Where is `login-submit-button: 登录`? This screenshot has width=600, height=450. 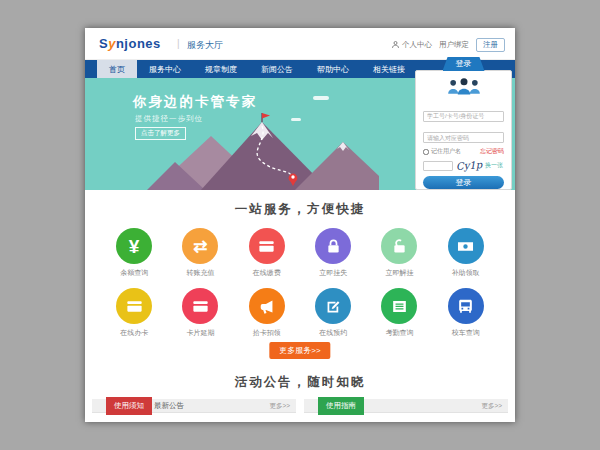 login-submit-button: 登录 is located at coordinates (464, 182).